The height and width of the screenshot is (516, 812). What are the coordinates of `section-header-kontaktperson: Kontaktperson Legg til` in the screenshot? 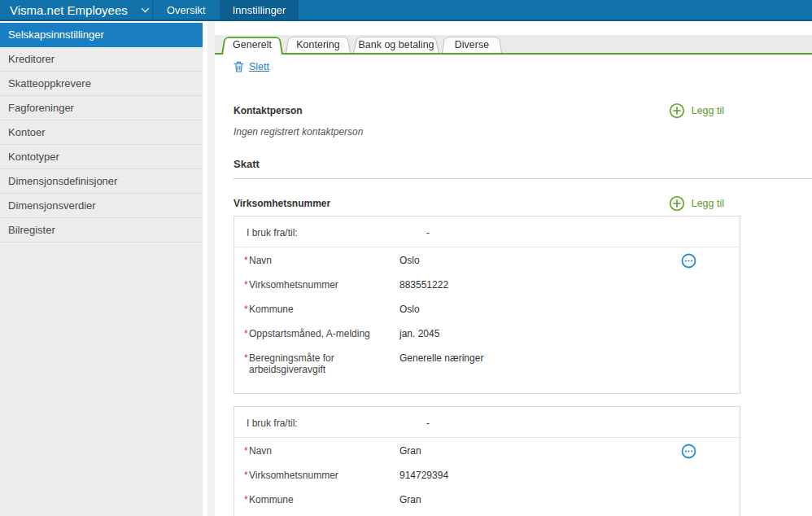 It's located at (487, 111).